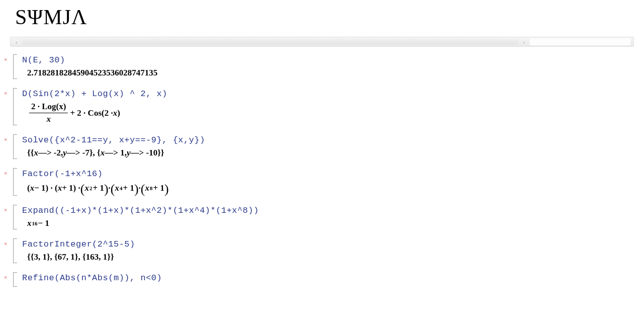  I want to click on cell-output: x16 − 1, so click(332, 223).